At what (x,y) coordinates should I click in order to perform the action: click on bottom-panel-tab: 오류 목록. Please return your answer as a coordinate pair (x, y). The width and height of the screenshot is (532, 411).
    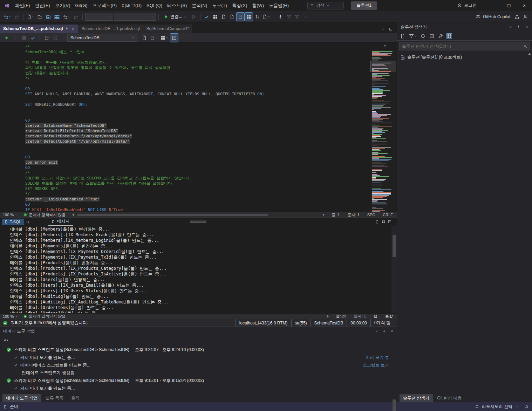
    Looking at the image, I should click on (55, 398).